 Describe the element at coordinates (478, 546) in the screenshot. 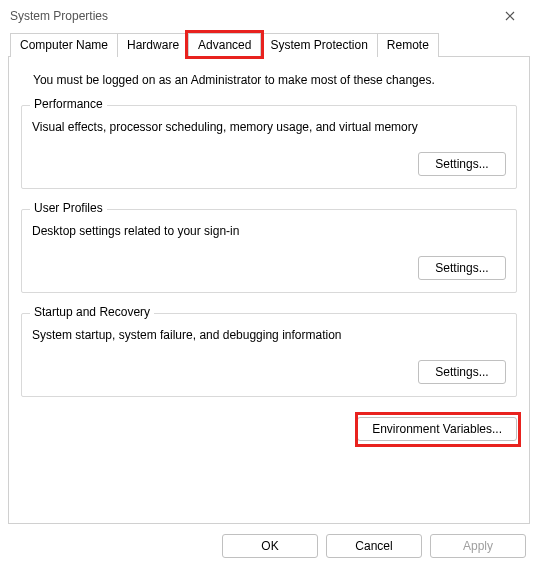

I see `apply-button: Apply` at that location.